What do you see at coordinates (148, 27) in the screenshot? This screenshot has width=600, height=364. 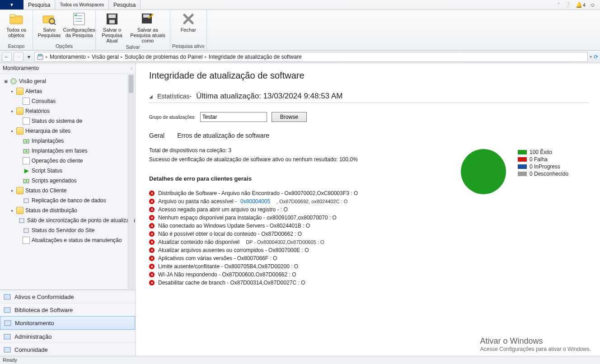 I see `ribbon-item-salvar-como: Salvar as Pesquisa atuais como` at bounding box center [148, 27].